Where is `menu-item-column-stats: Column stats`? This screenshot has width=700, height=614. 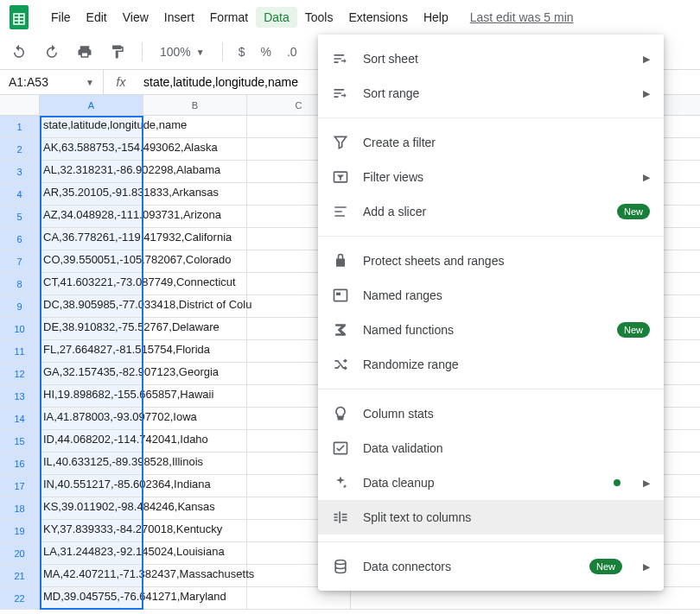 menu-item-column-stats: Column stats is located at coordinates (491, 414).